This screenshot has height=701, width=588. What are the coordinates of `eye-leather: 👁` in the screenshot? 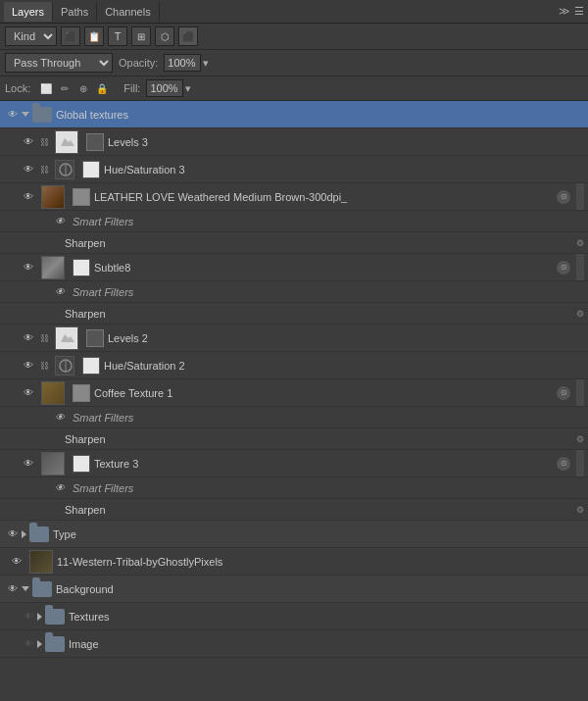 It's located at (28, 197).